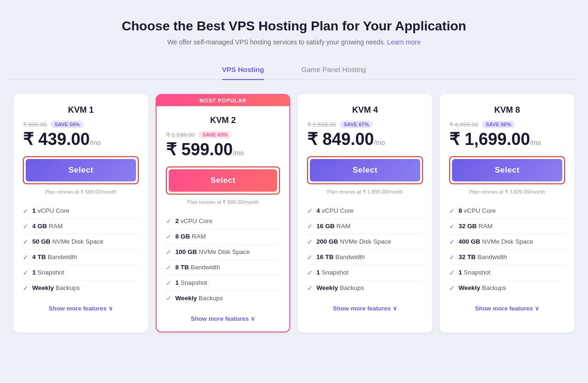 Image resolution: width=588 pixels, height=383 pixels. What do you see at coordinates (81, 139) in the screenshot?
I see `current-price-kvm1: ₹ 439.00/mo` at bounding box center [81, 139].